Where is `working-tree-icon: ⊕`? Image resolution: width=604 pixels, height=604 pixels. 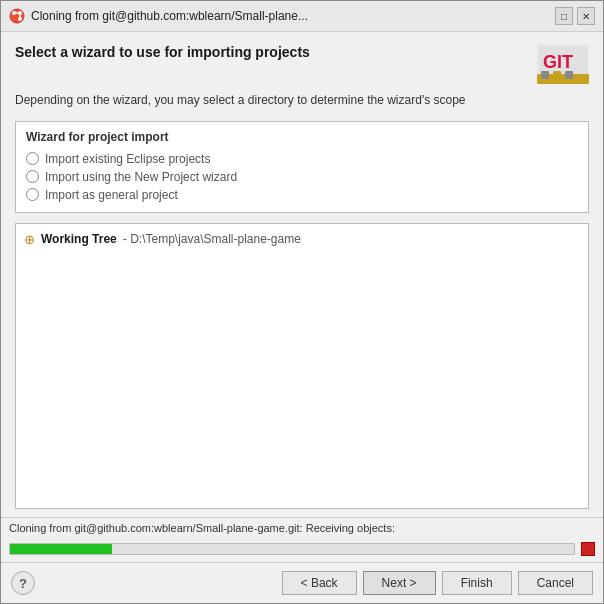 working-tree-icon: ⊕ is located at coordinates (30, 240).